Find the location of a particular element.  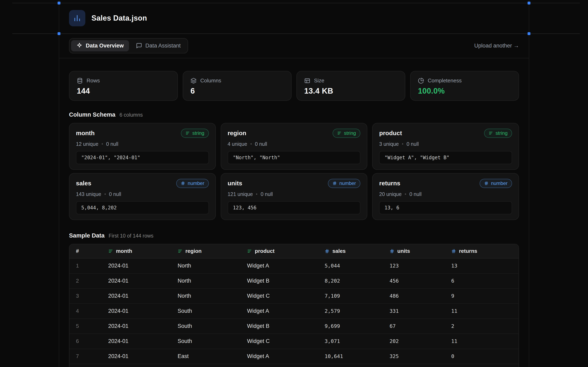

table-icon is located at coordinates (307, 81).